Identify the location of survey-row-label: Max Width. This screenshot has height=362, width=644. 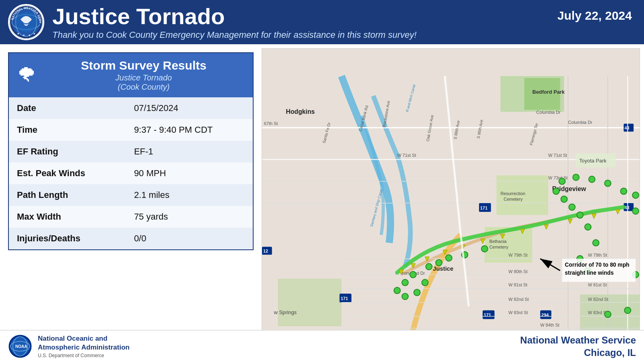
(68, 217).